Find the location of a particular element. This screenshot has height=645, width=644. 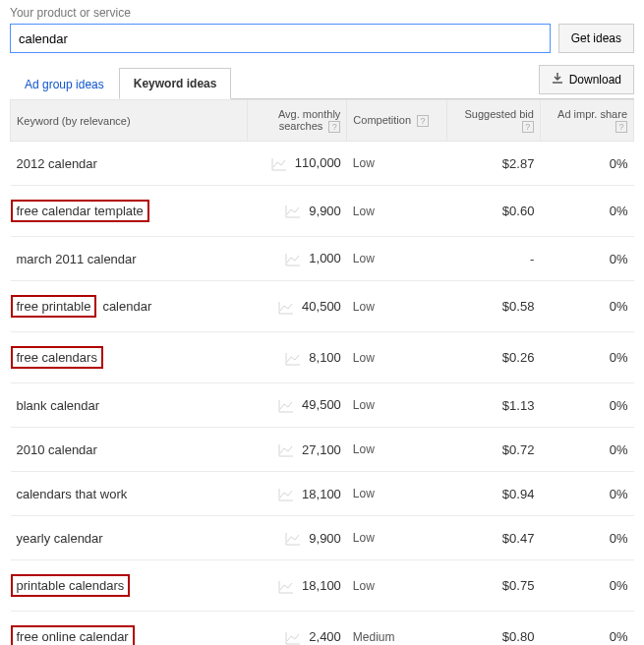

keyword-highlight: free online calendar is located at coordinates (73, 635).